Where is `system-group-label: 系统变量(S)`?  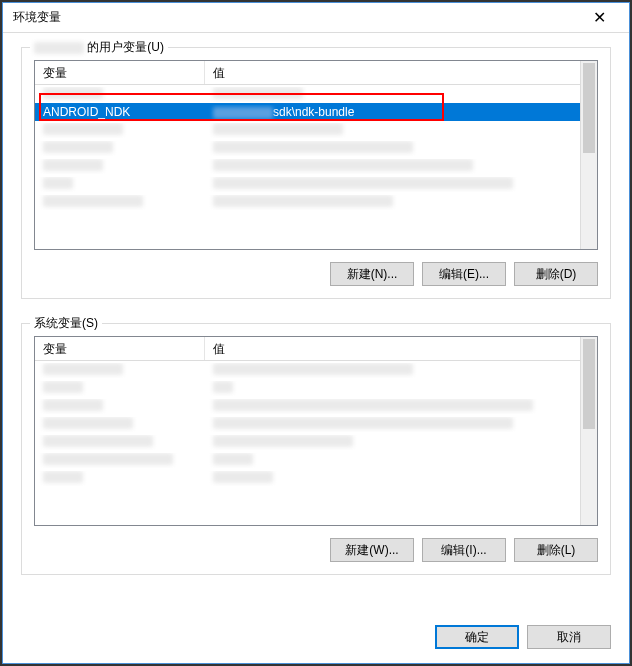
system-group-label: 系统变量(S) is located at coordinates (66, 324).